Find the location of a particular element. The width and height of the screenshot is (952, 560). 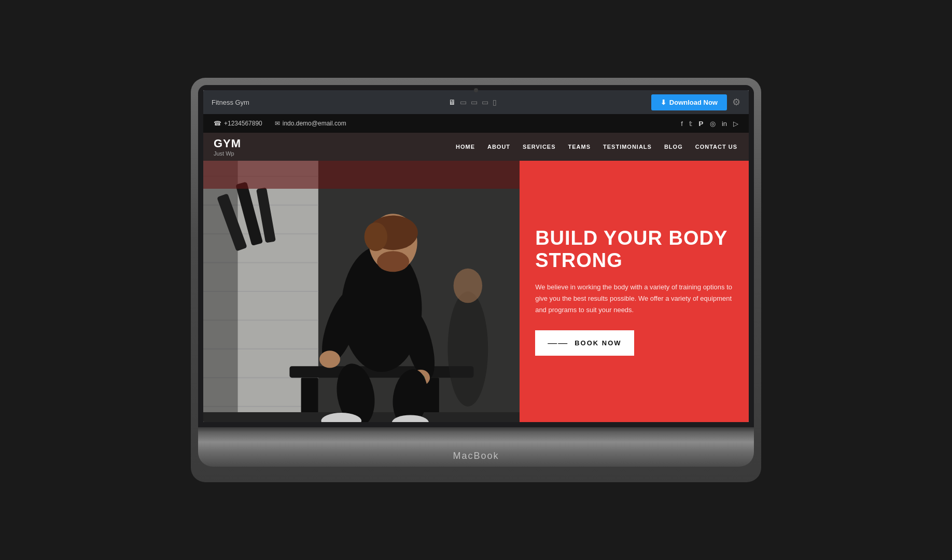

hero-content-panel: BUILD YOUR BODY STRONG We believe in wor… is located at coordinates (634, 291).